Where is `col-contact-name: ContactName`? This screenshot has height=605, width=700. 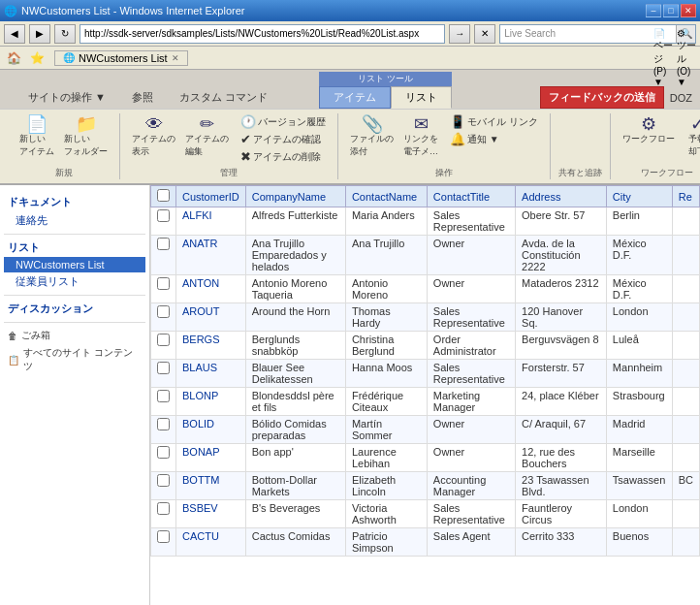
col-contact-name: ContactName is located at coordinates (386, 197).